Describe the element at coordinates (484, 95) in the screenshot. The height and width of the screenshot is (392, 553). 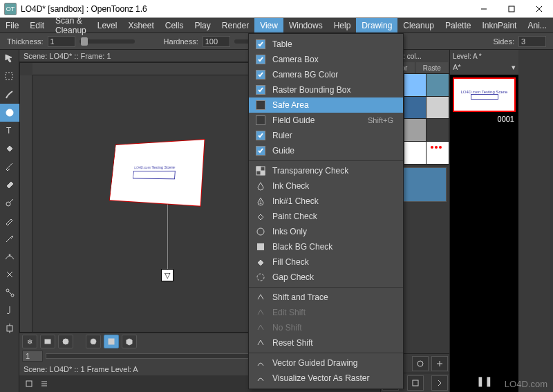
I see `level-frame-thumb: LO4D.com Testing Scene` at that location.